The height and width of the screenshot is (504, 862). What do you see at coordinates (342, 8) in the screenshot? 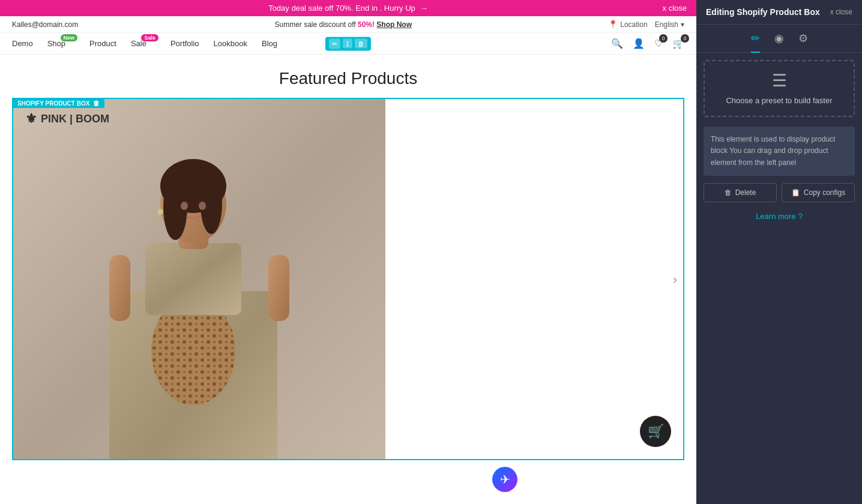
I see `announcement-text: Today deal sale off 70%. End in . Hurry …` at bounding box center [342, 8].